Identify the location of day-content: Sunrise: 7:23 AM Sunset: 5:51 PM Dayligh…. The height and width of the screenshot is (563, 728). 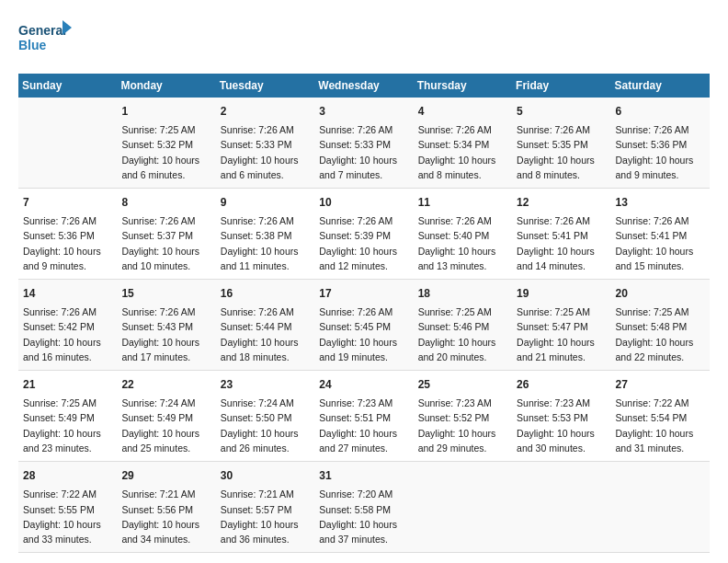
(364, 425).